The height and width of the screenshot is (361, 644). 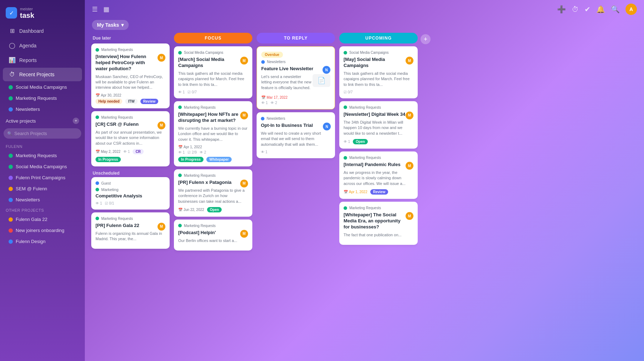 What do you see at coordinates (42, 220) in the screenshot?
I see `sidebar-project-gala22: Fulenn Gala 22` at bounding box center [42, 220].